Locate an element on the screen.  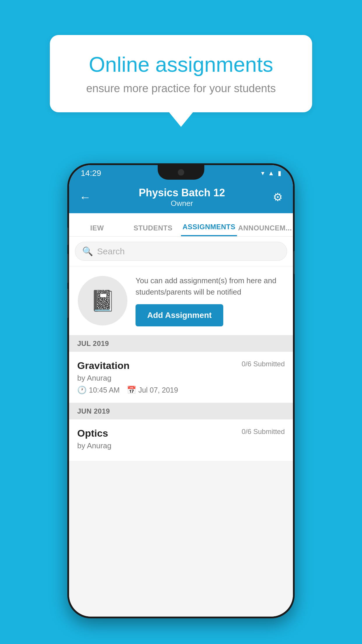
section-header-jul: JUL 2019 is located at coordinates (181, 344).